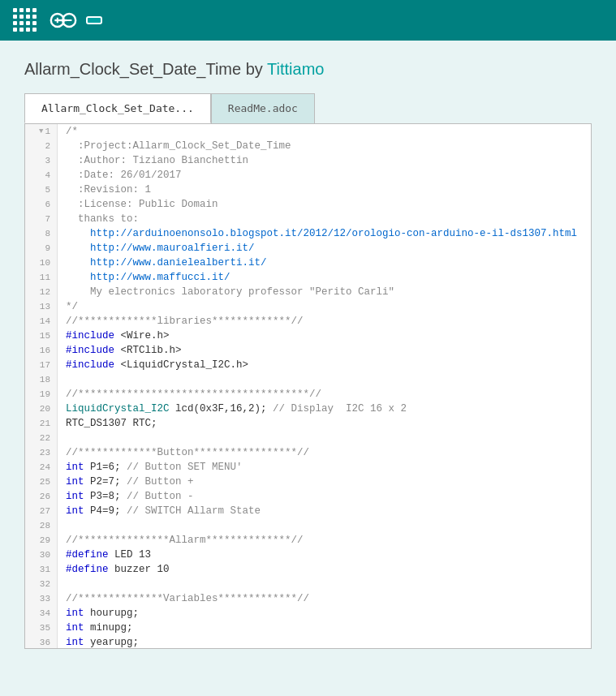  I want to click on arduino-logo-icon, so click(63, 20).